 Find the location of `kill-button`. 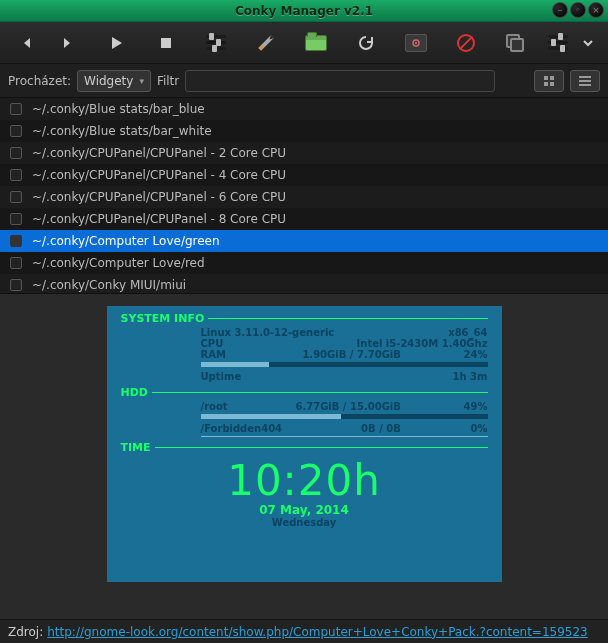

kill-button is located at coordinates (466, 43).